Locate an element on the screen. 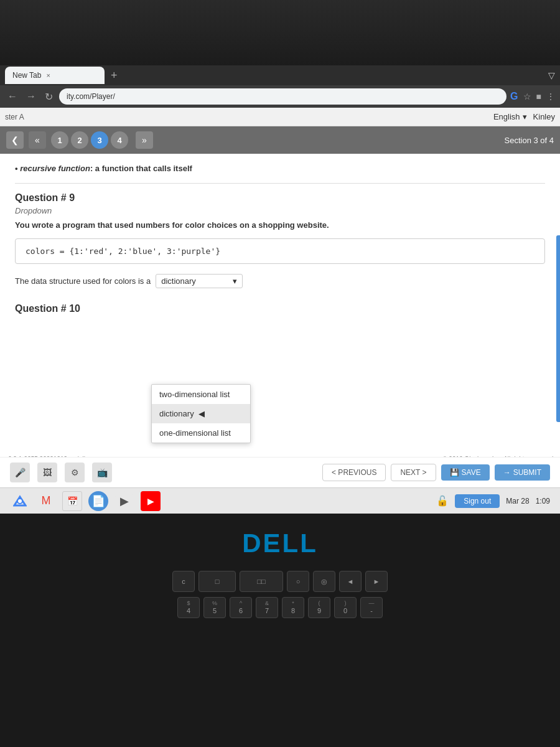  quiz-forward-button: « is located at coordinates (37, 140).